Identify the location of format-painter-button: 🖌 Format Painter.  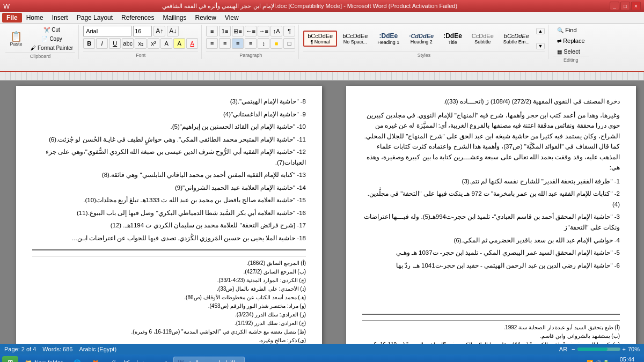
(52, 48).